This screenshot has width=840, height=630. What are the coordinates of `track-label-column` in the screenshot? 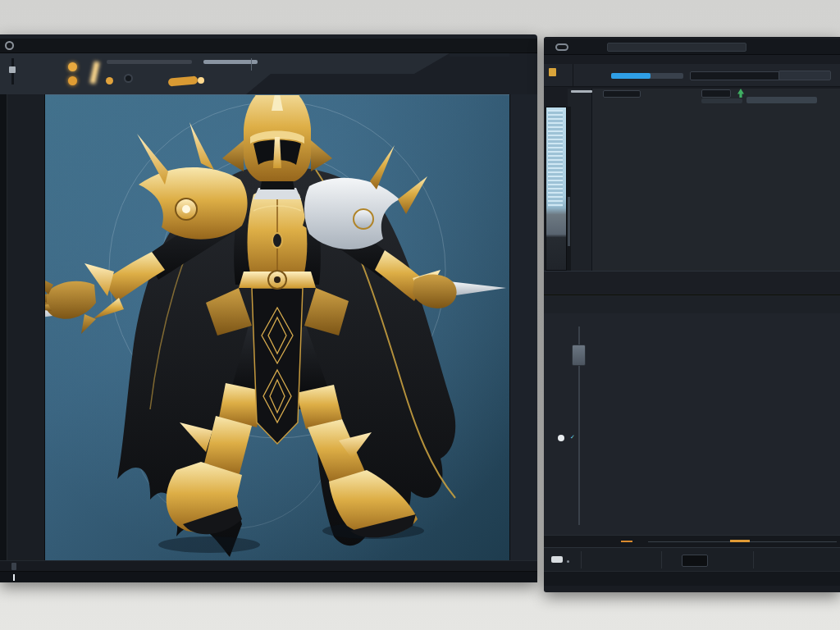 It's located at (580, 180).